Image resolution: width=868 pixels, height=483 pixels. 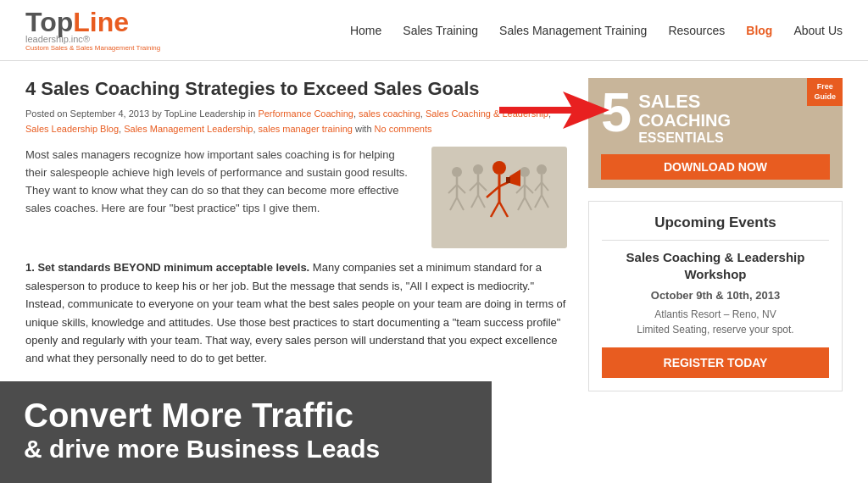 What do you see at coordinates (93, 31) in the screenshot?
I see `logo-area: TopLine leadership.inc® Custom Sales & S…` at bounding box center [93, 31].